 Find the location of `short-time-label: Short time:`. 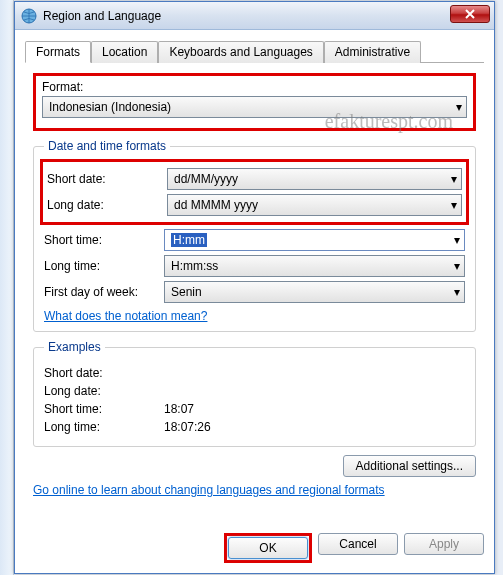

short-time-label: Short time: is located at coordinates (104, 240).